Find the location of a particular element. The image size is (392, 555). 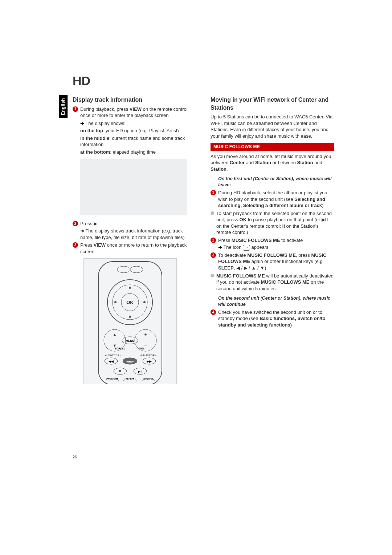

remote-svg: OK ▲ ▼ + − MENU SCROLL VOL ALBUM is located at coordinates (130, 321).